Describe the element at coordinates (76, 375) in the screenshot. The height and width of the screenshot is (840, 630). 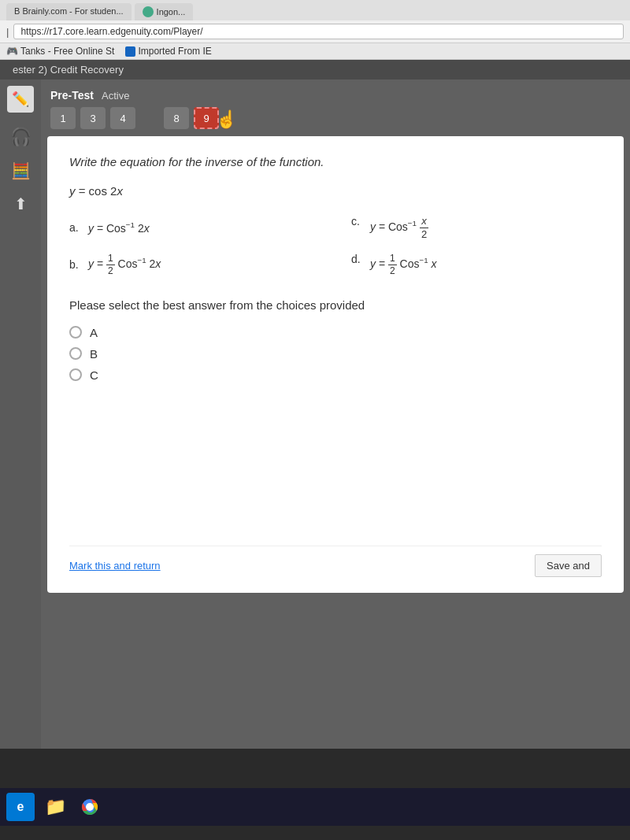
I see `radio-circle-c` at that location.